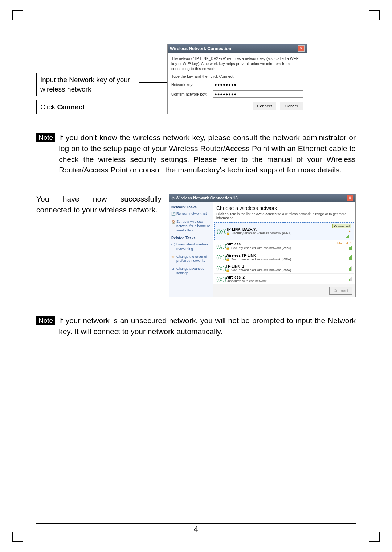 The image size is (392, 552). Describe the element at coordinates (285, 277) in the screenshot. I see `network-name: Wireless_2` at that location.